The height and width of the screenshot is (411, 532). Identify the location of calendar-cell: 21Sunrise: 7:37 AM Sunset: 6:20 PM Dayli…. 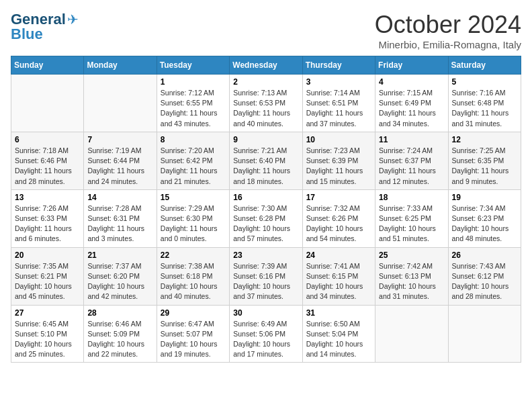
(120, 276).